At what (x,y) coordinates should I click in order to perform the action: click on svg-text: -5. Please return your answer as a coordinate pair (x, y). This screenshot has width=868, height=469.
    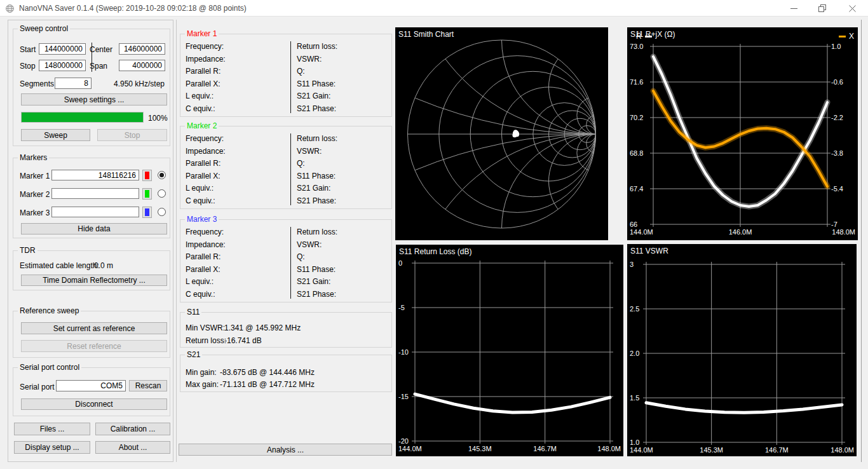
    Looking at the image, I should click on (402, 308).